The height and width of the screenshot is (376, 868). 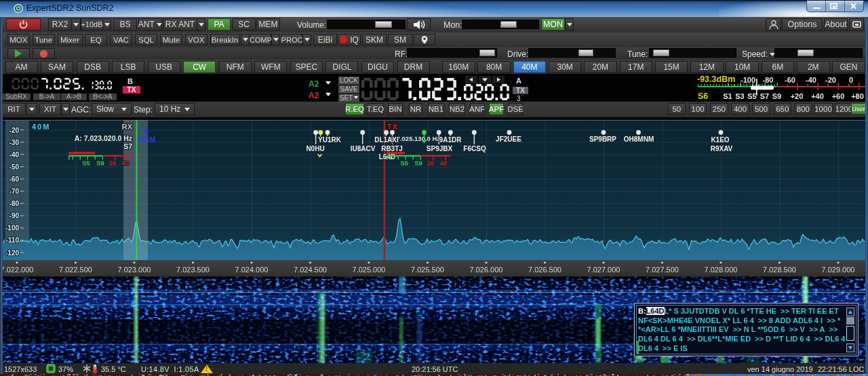 What do you see at coordinates (393, 127) in the screenshot?
I see `svg-text: TX` at bounding box center [393, 127].